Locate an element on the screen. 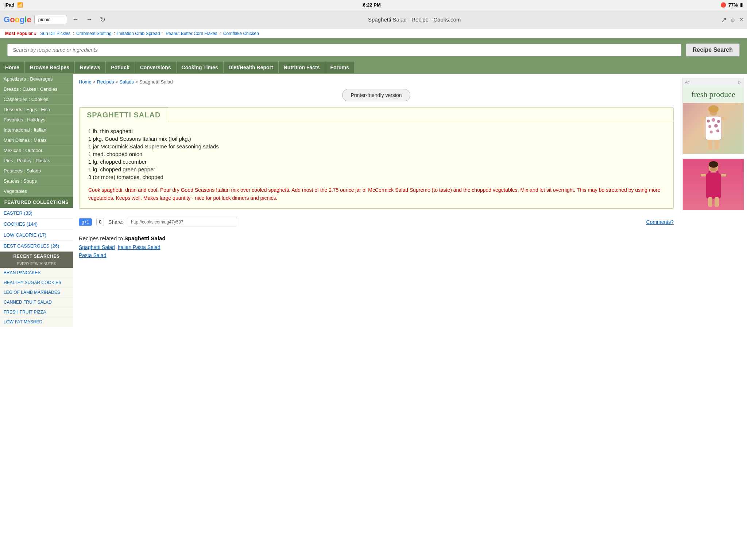  bluetooth-icon: 🔴 is located at coordinates (723, 5).